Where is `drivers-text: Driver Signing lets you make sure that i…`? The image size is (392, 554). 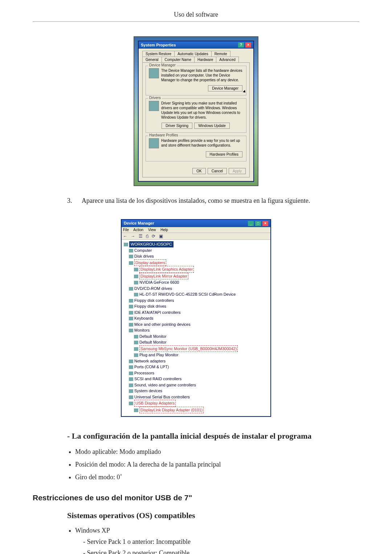
drivers-text: Driver Signing lets you make sure that i… is located at coordinates (202, 110).